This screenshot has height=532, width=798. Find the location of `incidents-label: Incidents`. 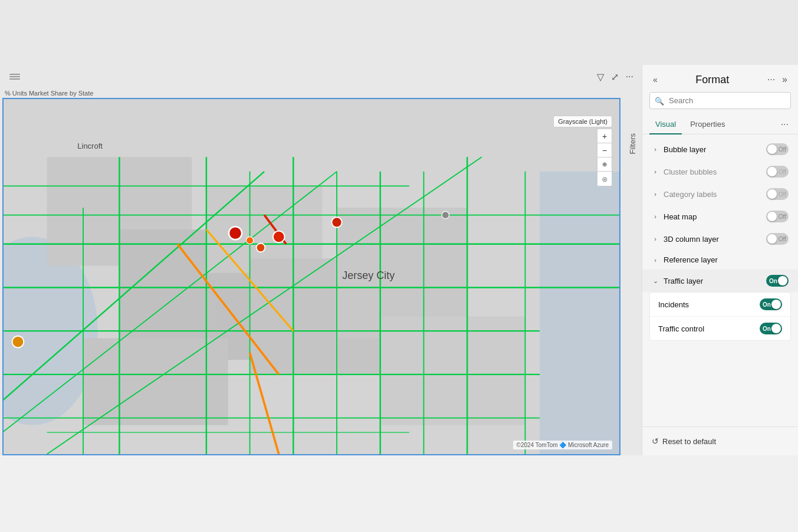

incidents-label: Incidents is located at coordinates (709, 304).